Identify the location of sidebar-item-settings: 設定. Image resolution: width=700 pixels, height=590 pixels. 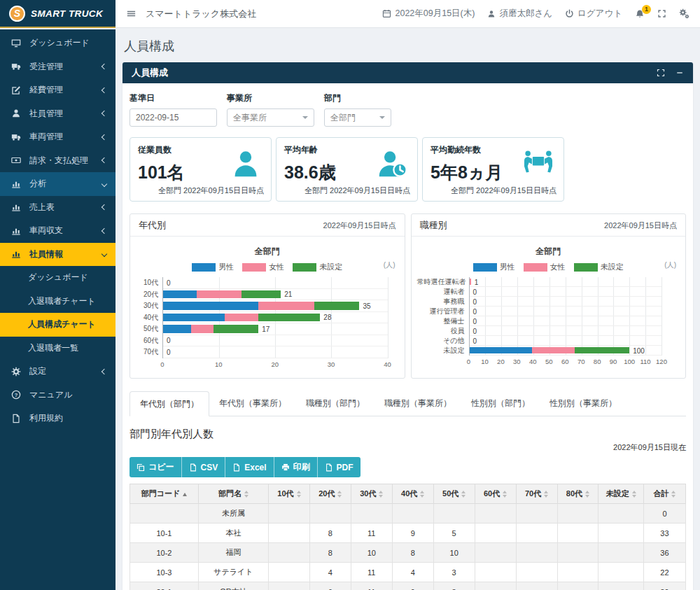
(57, 372).